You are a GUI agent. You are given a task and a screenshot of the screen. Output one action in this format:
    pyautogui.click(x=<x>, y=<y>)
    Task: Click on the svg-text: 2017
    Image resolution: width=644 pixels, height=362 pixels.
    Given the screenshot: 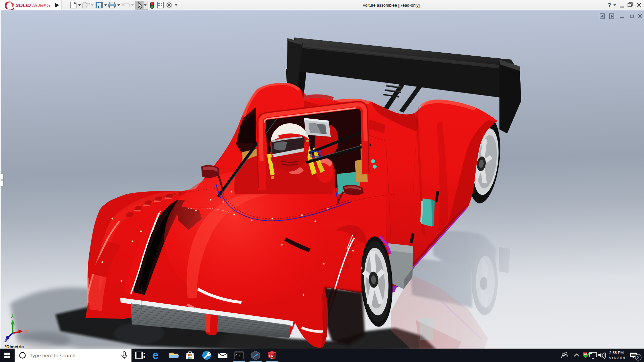 What is the action you would take?
    pyautogui.click(x=273, y=358)
    